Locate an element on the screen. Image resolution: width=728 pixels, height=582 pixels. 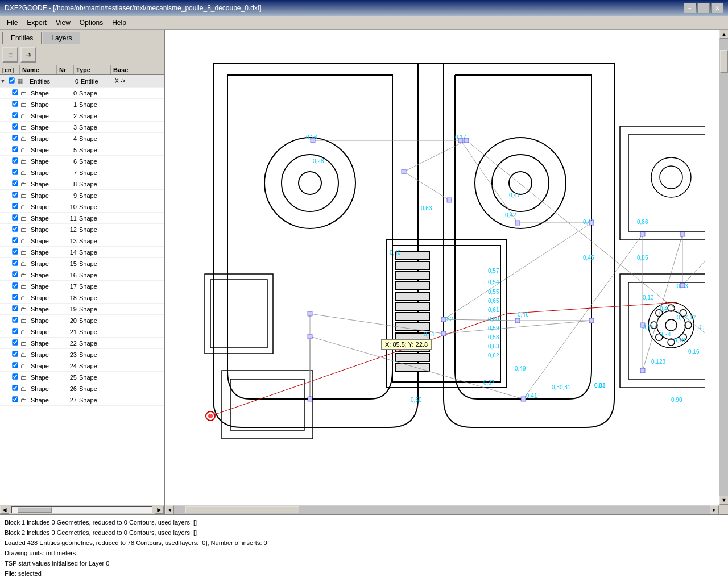
row-type-16: Shape is located at coordinates (93, 275).